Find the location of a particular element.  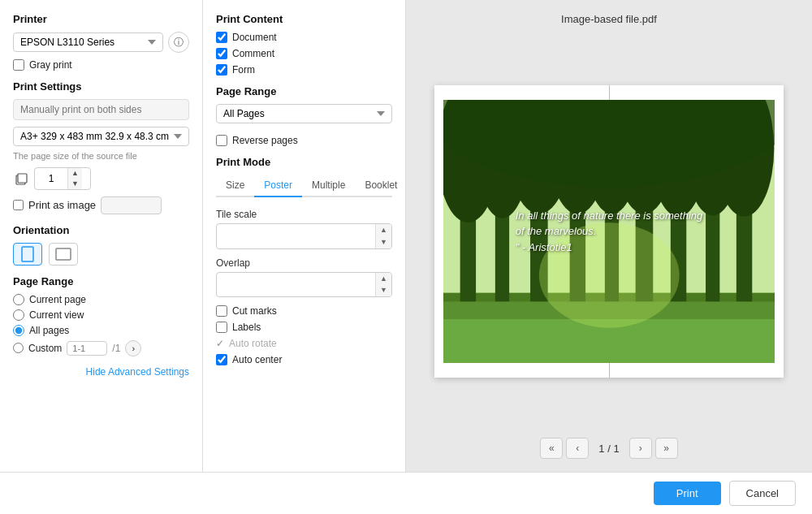

copies-spinbox-buttons: ▲ ▼ is located at coordinates (75, 179).